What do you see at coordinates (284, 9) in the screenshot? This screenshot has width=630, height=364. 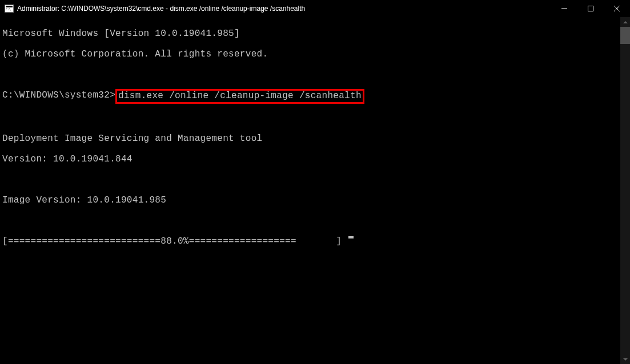 I see `window-title: Administrator: C:\WINDOWS\system32\cmd.e…` at bounding box center [284, 9].